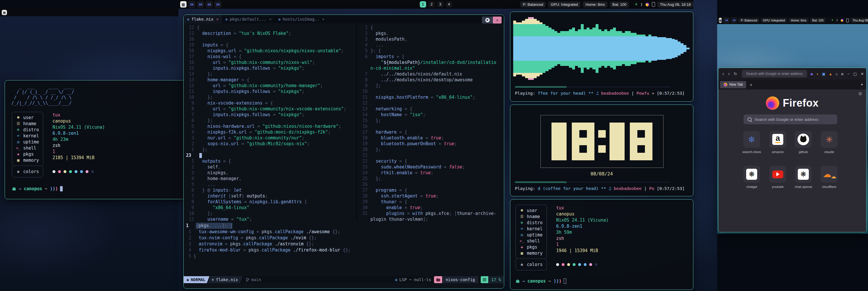 This screenshot has height=291, width=868. What do you see at coordinates (751, 85) in the screenshot?
I see `new-tab-button: +` at bounding box center [751, 85].